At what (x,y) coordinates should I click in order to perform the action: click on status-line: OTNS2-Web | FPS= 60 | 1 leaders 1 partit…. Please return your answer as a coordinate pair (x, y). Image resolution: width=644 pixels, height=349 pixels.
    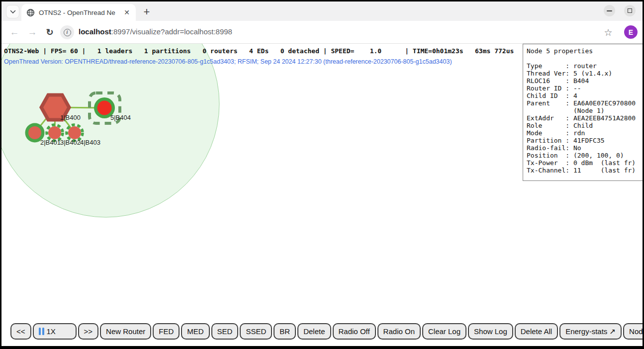
    Looking at the image, I should click on (259, 51).